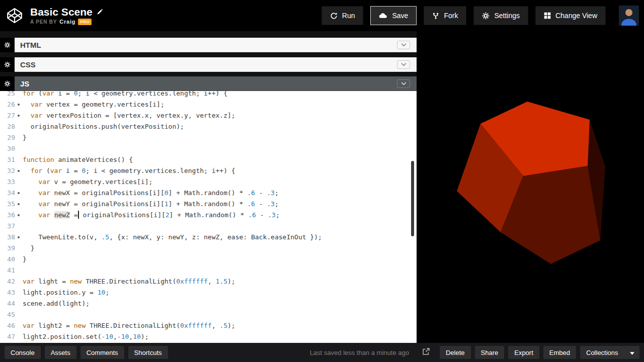  I want to click on line-number: 31, so click(8, 160).